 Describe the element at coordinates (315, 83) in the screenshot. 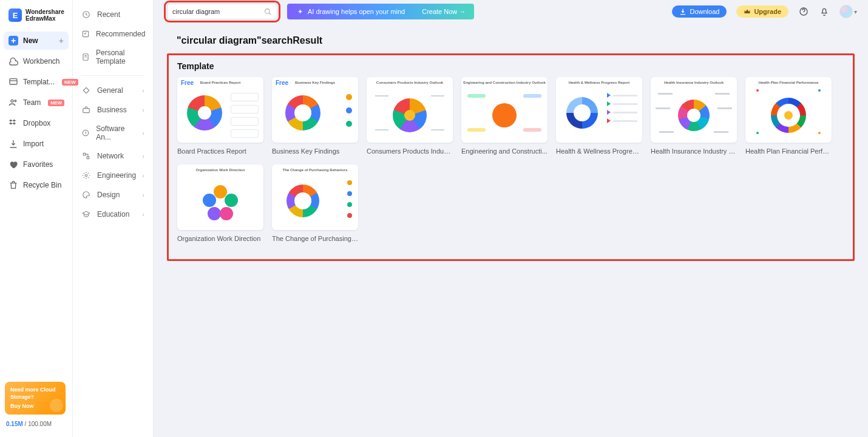

I see `thumb-title: Business Key Findings` at that location.